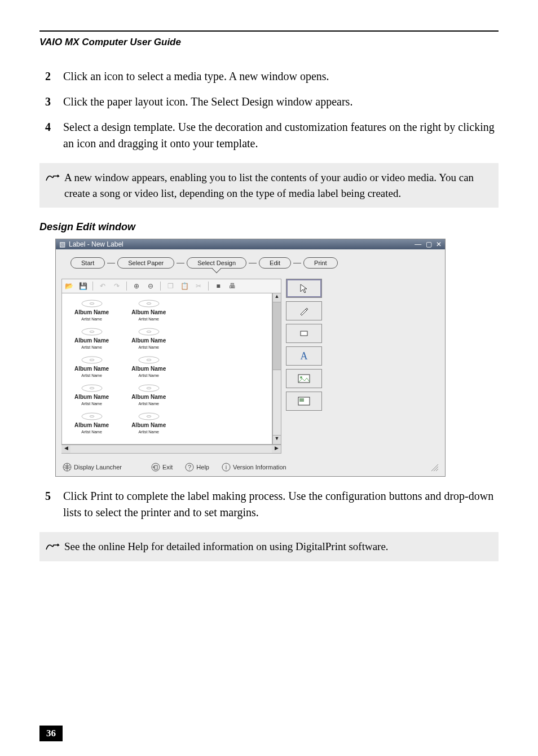 The width and height of the screenshot is (538, 756). Describe the element at coordinates (197, 467) in the screenshot. I see `help-button: ? Help` at that location.